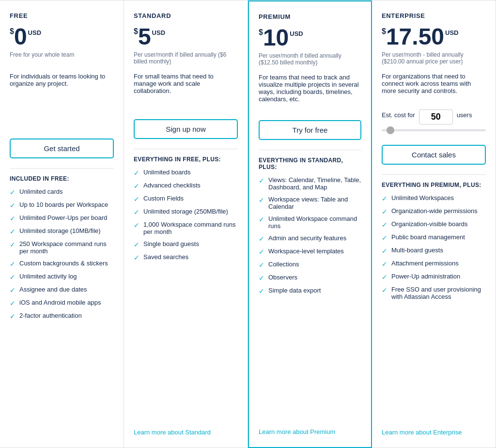 The image size is (496, 448). I want to click on feature-text: Unlimited Workspace command runs, so click(315, 222).